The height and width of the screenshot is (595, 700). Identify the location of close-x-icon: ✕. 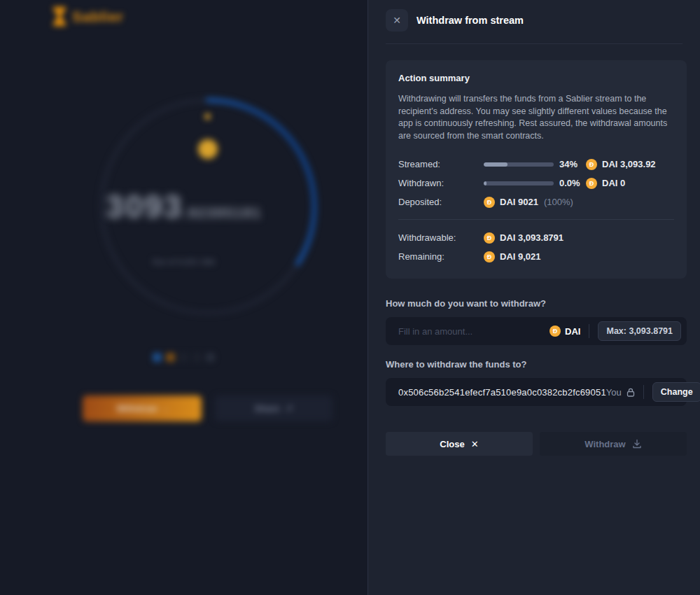
(475, 444).